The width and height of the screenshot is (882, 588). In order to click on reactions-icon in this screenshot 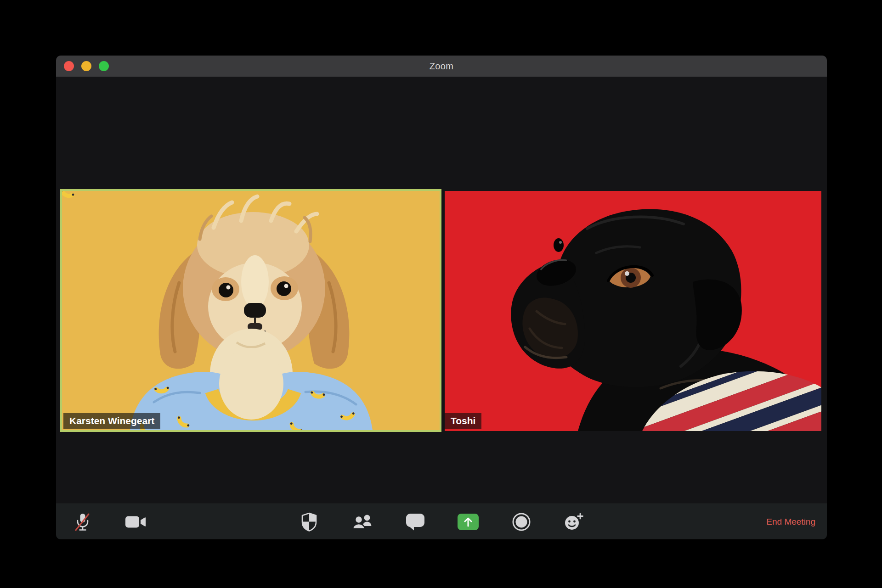, I will do `click(574, 522)`.